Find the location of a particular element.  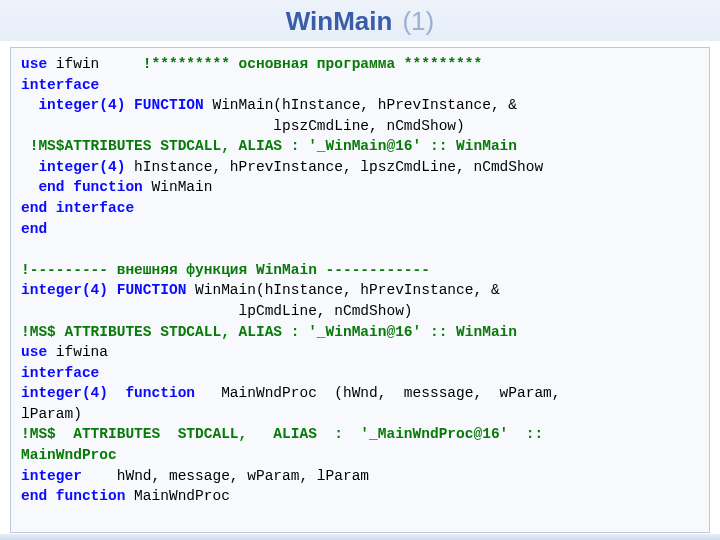

code-text: ifwina is located at coordinates (78, 352).